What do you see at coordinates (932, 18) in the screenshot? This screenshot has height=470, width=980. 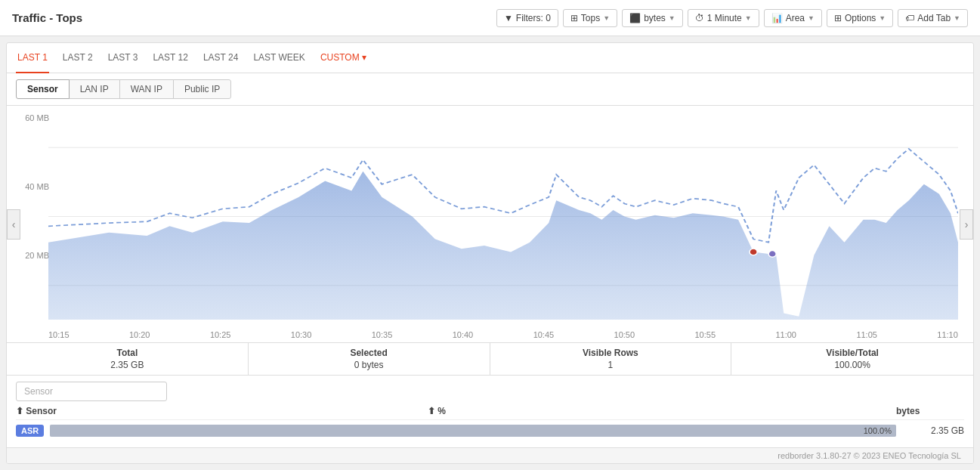 I see `addtab-button: 🏷 Add Tab ▼` at bounding box center [932, 18].